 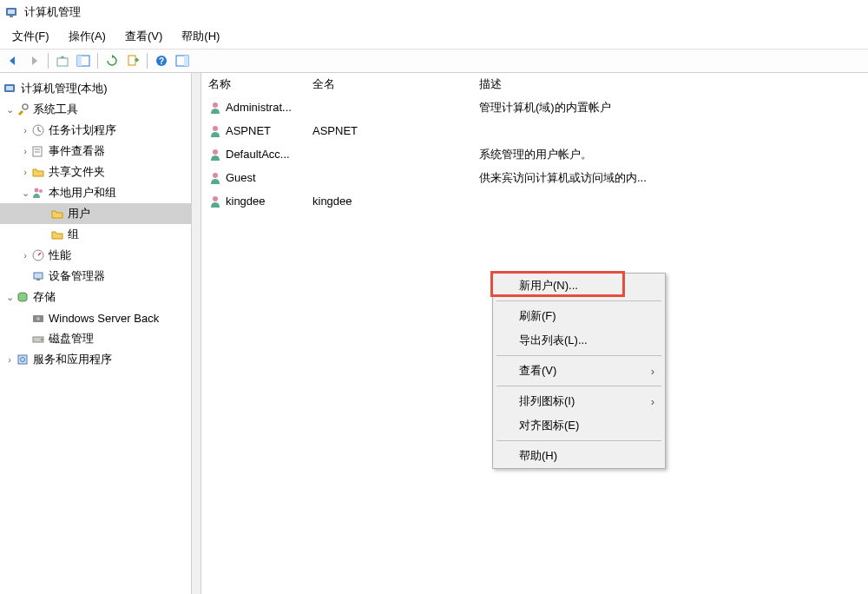 I want to click on disk-icon, so click(x=38, y=339).